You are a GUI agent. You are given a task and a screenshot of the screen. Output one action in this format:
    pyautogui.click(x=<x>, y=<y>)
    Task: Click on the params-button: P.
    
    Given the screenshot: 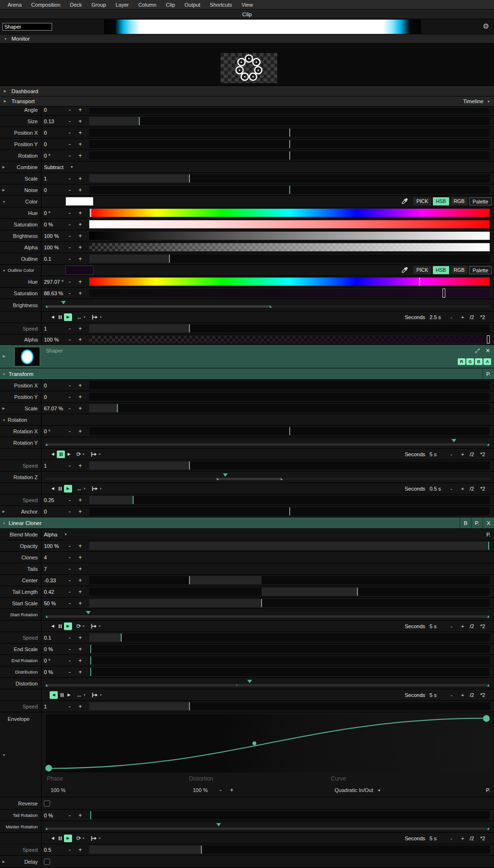 What is the action you would take?
    pyautogui.click(x=488, y=790)
    